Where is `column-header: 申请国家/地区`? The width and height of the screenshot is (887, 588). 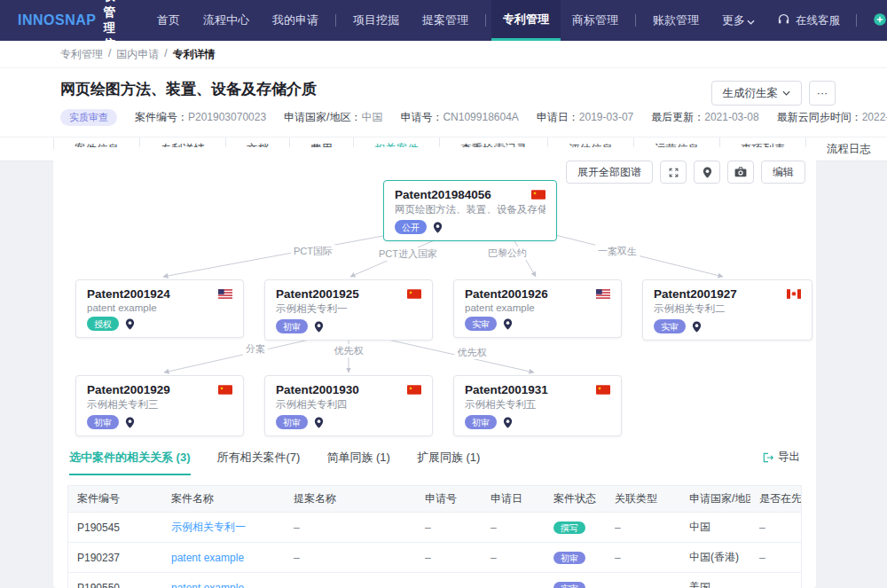 column-header: 申请国家/地区 is located at coordinates (715, 498).